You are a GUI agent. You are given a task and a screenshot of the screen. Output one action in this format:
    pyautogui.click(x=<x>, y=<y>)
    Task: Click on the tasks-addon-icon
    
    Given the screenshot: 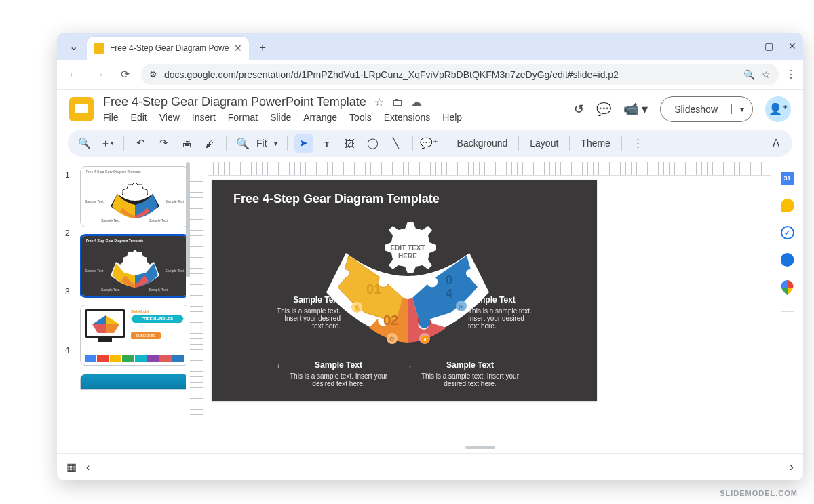 What is the action you would take?
    pyautogui.click(x=788, y=233)
    